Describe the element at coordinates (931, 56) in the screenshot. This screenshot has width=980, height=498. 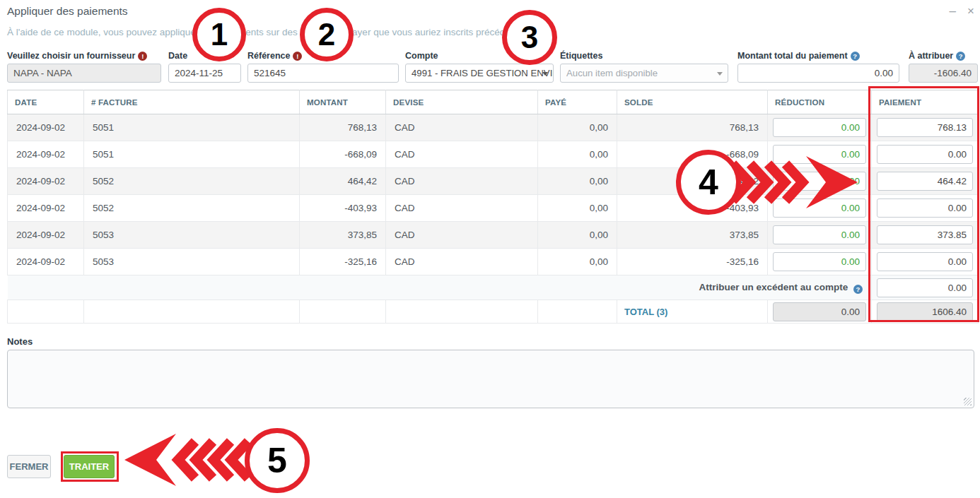
I see `to-allocate-label-text: À attribuer` at that location.